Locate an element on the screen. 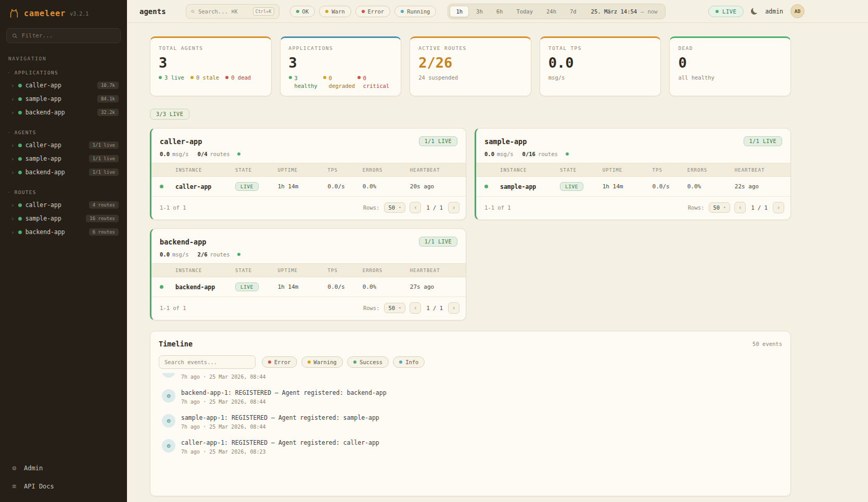 This screenshot has width=868, height=502. sidebar-item-routes-backend-app: › backend-app 6 routes is located at coordinates (63, 232).